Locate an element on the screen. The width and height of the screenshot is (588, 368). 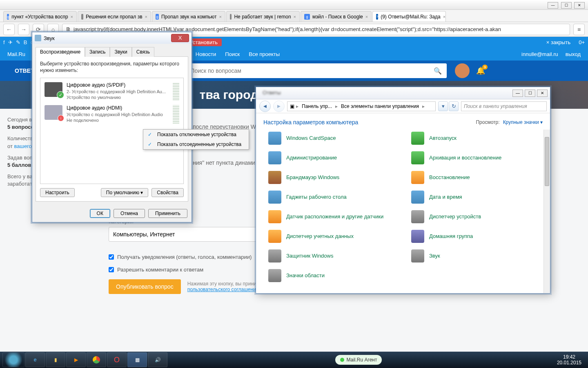
sound-title: Звук is located at coordinates (49, 38).